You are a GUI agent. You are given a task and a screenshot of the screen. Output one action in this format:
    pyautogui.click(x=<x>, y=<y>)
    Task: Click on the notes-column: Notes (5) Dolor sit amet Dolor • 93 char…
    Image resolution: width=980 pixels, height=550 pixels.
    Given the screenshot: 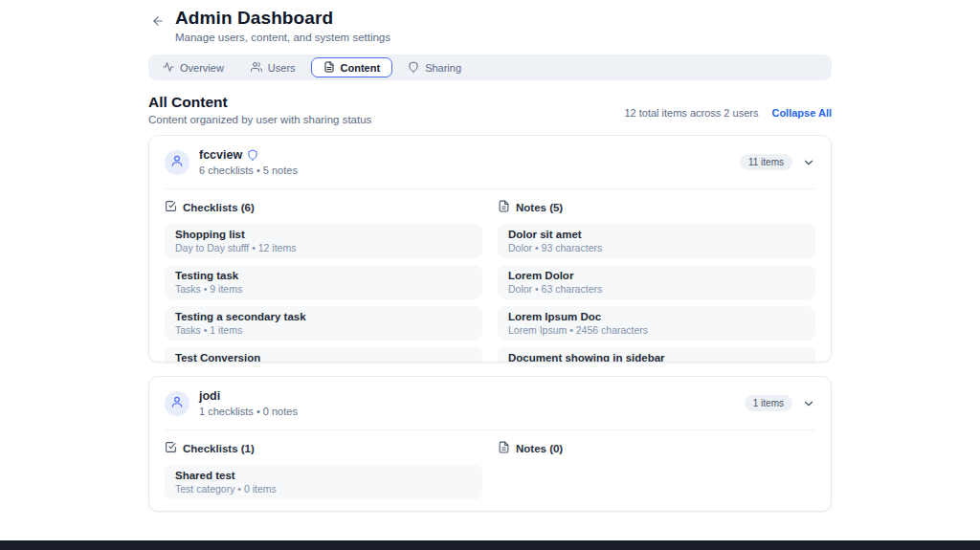 What is the action you would take?
    pyautogui.click(x=657, y=281)
    